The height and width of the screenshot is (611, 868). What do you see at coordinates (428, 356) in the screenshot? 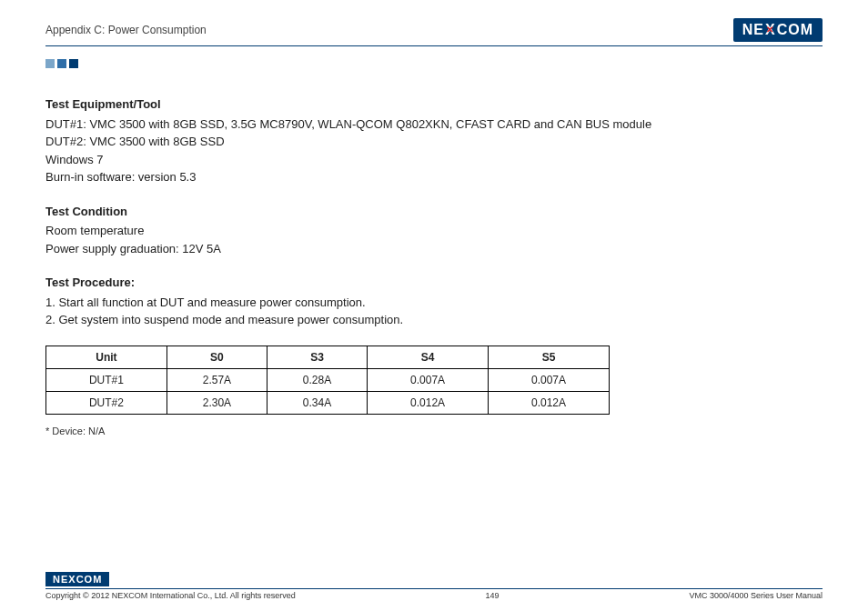
I see `table-header: S4` at bounding box center [428, 356].